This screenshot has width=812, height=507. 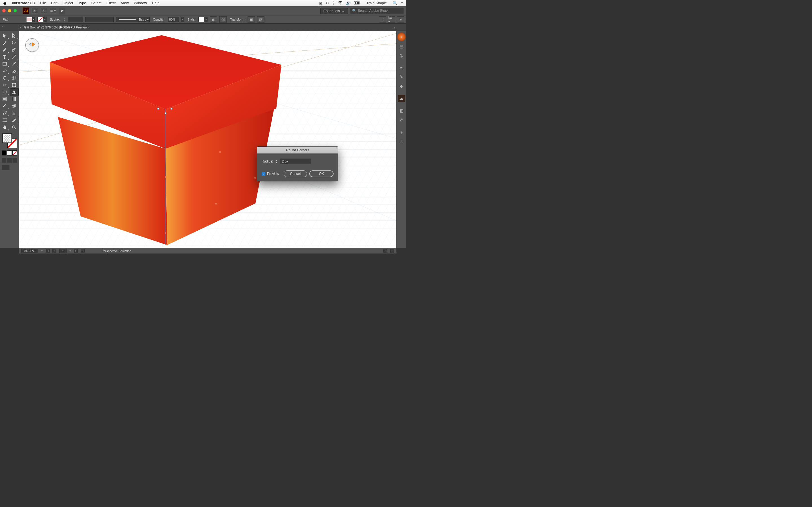 I want to click on panel-menu-icon: ≡, so click(x=401, y=19).